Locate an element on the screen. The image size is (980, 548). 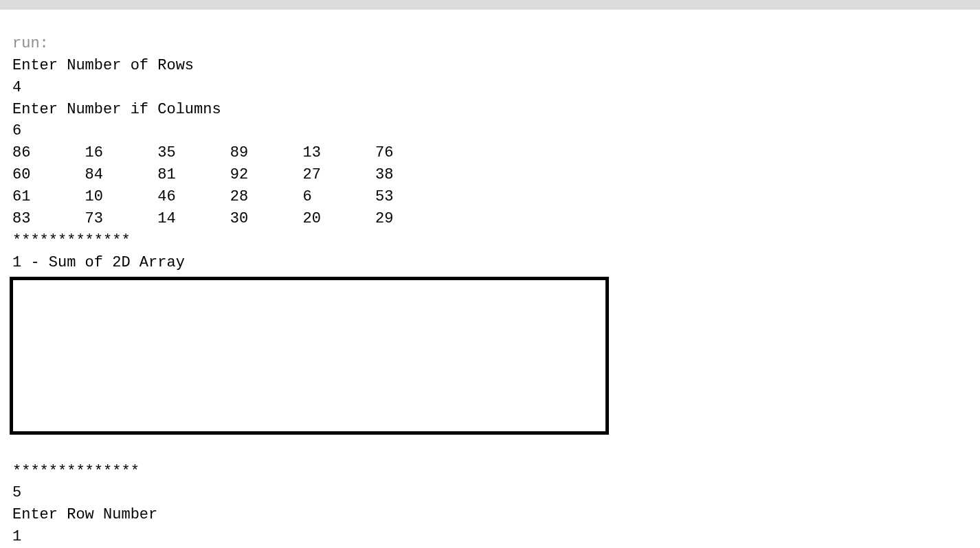
run-label: run: is located at coordinates (30, 44).